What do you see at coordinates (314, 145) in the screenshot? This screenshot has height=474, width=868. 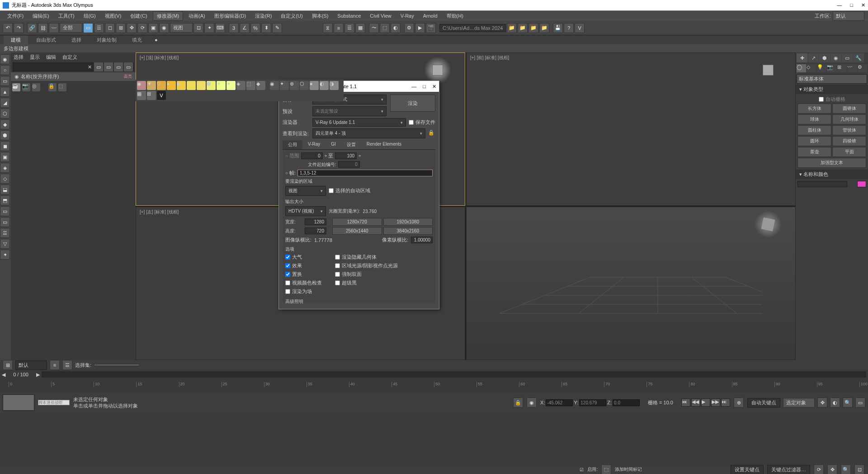 I see `dlg-tab-vray: V-Ray` at bounding box center [314, 145].